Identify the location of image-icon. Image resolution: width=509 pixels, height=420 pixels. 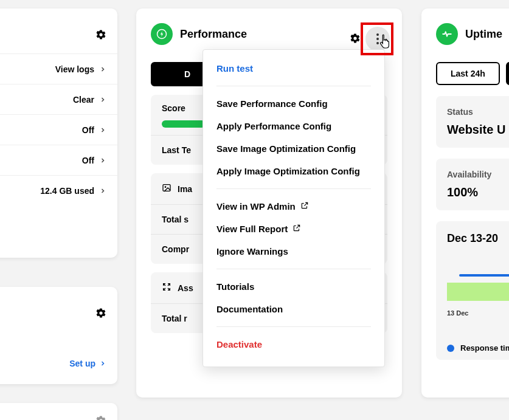
(167, 188).